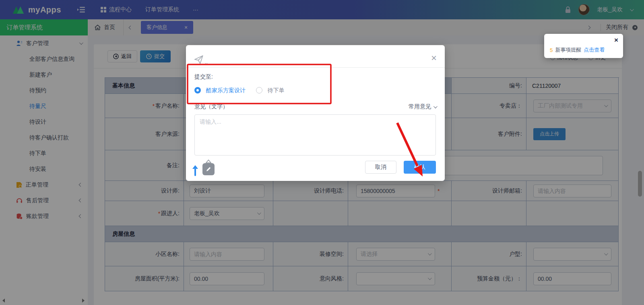 The height and width of the screenshot is (305, 644). What do you see at coordinates (381, 167) in the screenshot?
I see `cancel-button: 取消` at bounding box center [381, 167].